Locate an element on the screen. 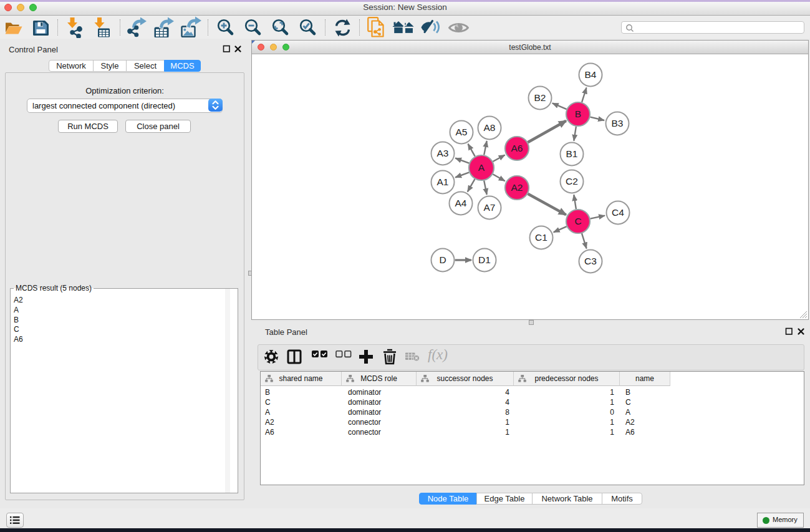 The height and width of the screenshot is (532, 810). svg-text: A6 is located at coordinates (518, 148).